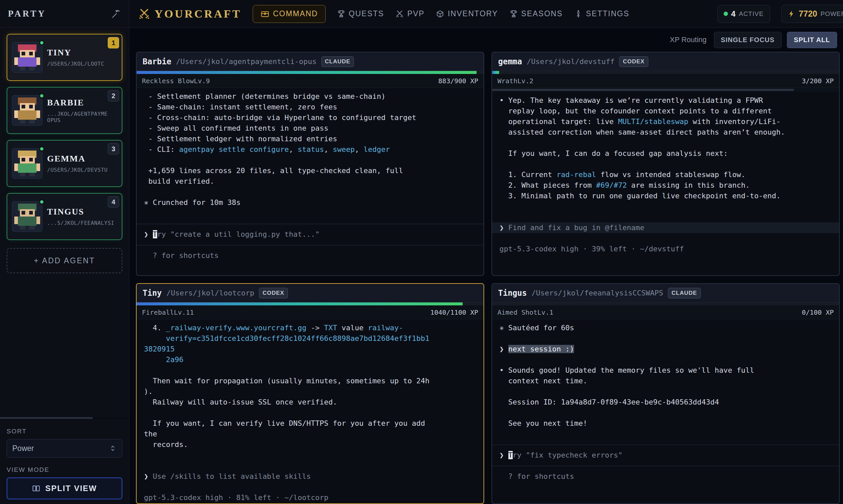  Describe the element at coordinates (198, 14) in the screenshot. I see `app-logo-text: YOURCRAFT` at that location.